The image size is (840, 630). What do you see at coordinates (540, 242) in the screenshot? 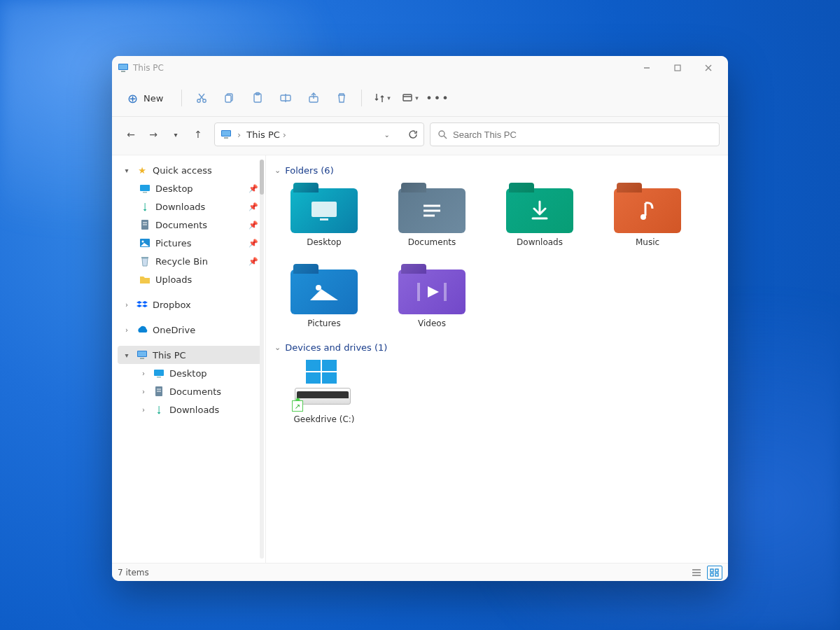
I see `tile-label: Downloads` at bounding box center [540, 242].